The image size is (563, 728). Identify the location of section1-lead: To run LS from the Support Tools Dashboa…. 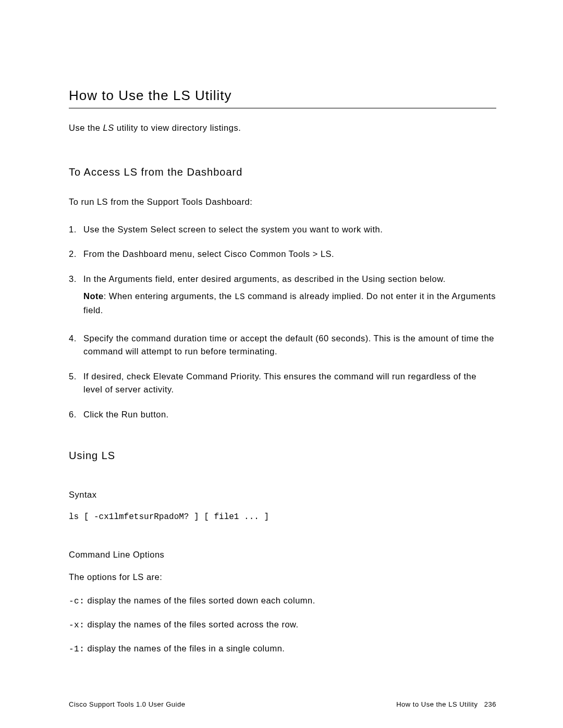
(283, 202).